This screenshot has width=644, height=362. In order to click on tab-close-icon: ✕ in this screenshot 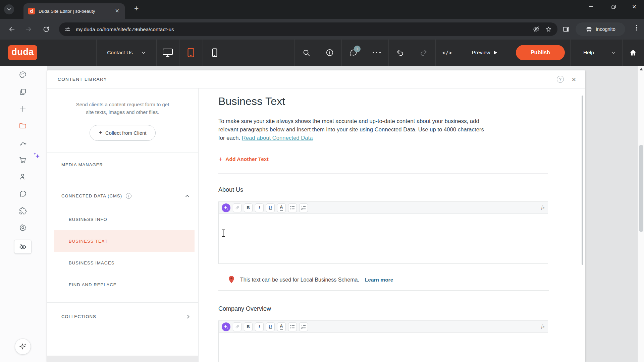, I will do `click(117, 11)`.